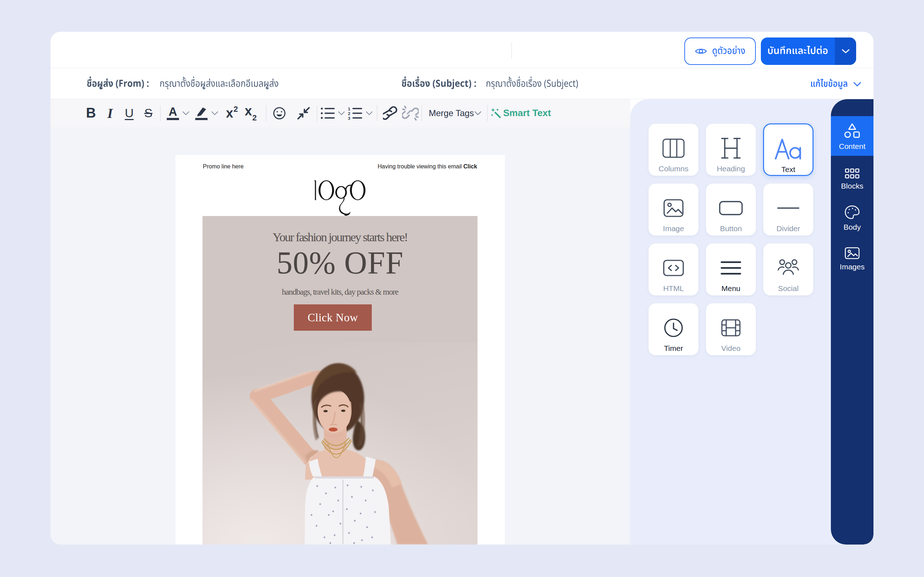  Describe the element at coordinates (349, 118) in the screenshot. I see `svg-text: 3` at that location.